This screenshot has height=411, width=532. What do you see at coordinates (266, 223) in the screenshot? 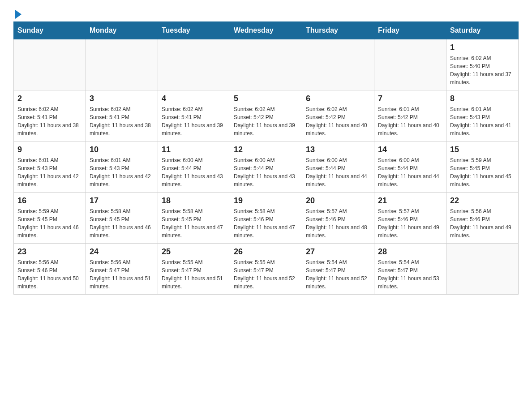
I see `day-info: Sunrise: 5:58 AMSunset: 5:46 PMDaylight:…` at bounding box center [266, 223].